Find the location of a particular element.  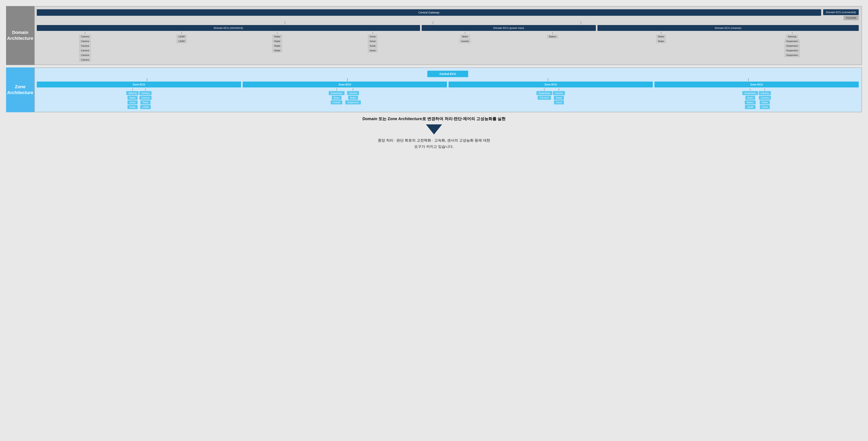

zone-ecu-4: Zone ECU Suspension Brake Battery LiDAR … is located at coordinates (756, 95).